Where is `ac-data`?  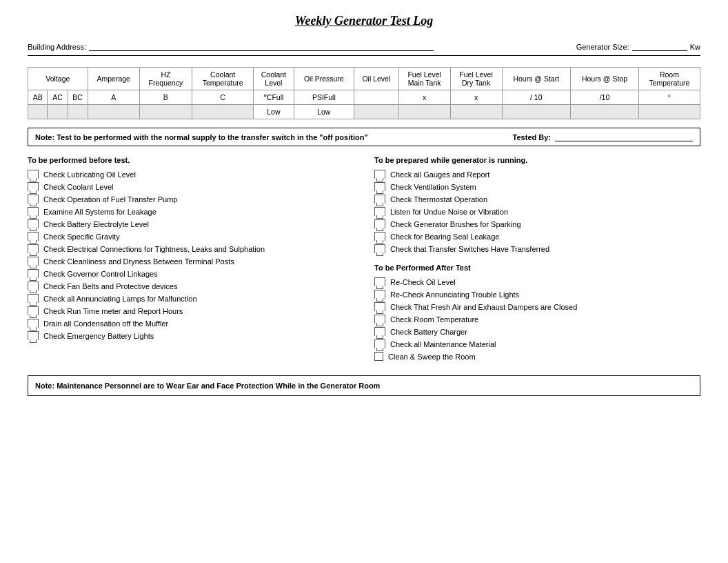 ac-data is located at coordinates (58, 112).